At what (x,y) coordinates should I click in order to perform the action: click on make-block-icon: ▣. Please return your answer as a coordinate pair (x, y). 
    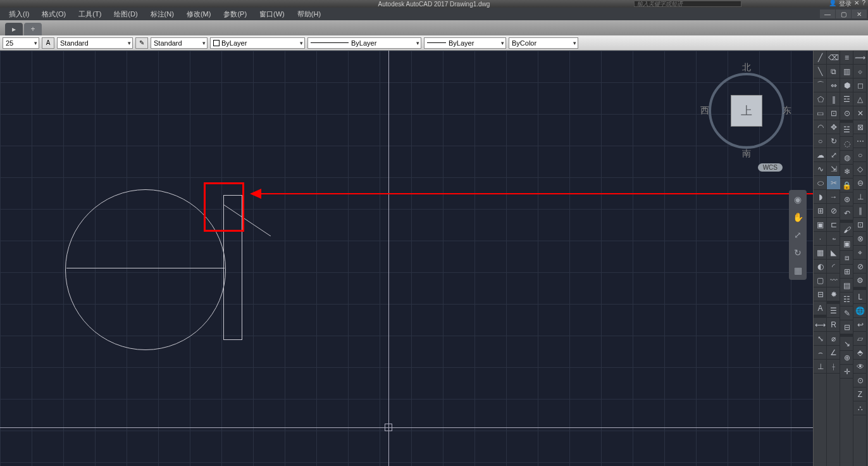
    Looking at the image, I should click on (820, 225).